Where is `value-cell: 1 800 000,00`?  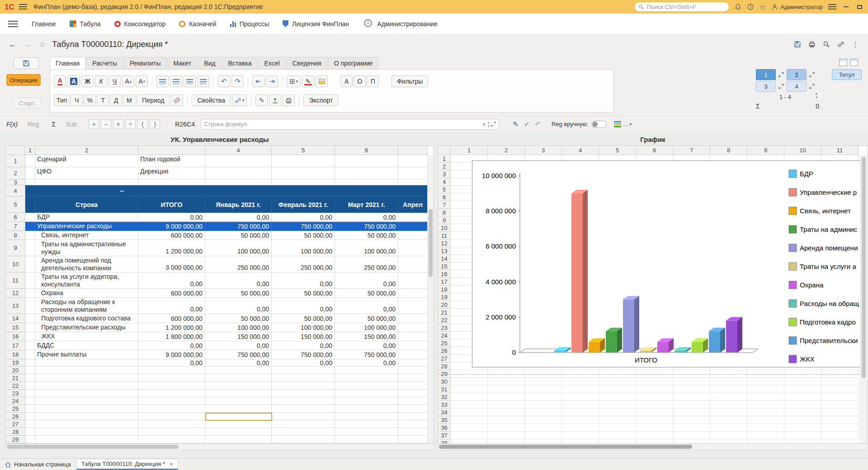
value-cell: 1 800 000,00 is located at coordinates (172, 337).